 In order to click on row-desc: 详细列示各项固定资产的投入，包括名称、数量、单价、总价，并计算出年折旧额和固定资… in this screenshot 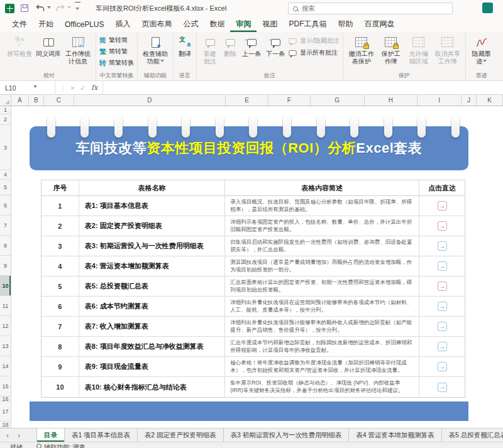, I will do `click(322, 226)`.